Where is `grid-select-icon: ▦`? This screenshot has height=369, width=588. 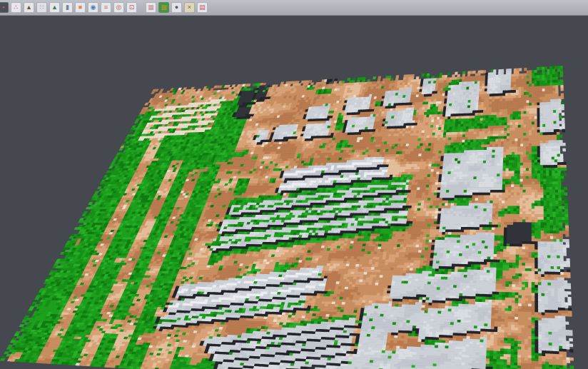 grid-select-icon: ▦ is located at coordinates (151, 7).